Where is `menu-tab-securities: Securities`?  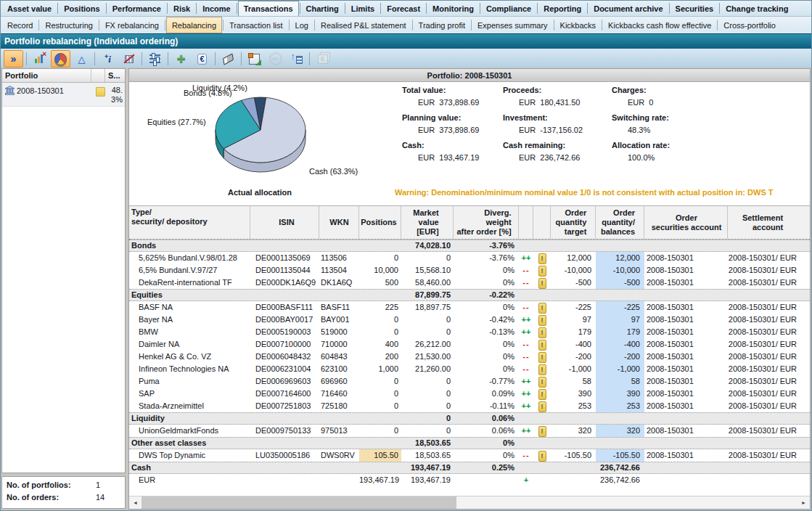
menu-tab-securities: Securities is located at coordinates (695, 9).